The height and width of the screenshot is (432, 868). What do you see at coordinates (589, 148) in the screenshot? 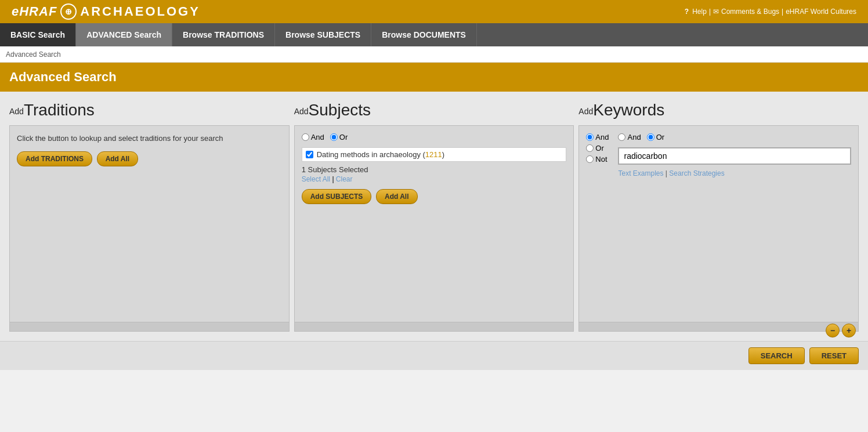
I see `kw-or-radio` at bounding box center [589, 148].